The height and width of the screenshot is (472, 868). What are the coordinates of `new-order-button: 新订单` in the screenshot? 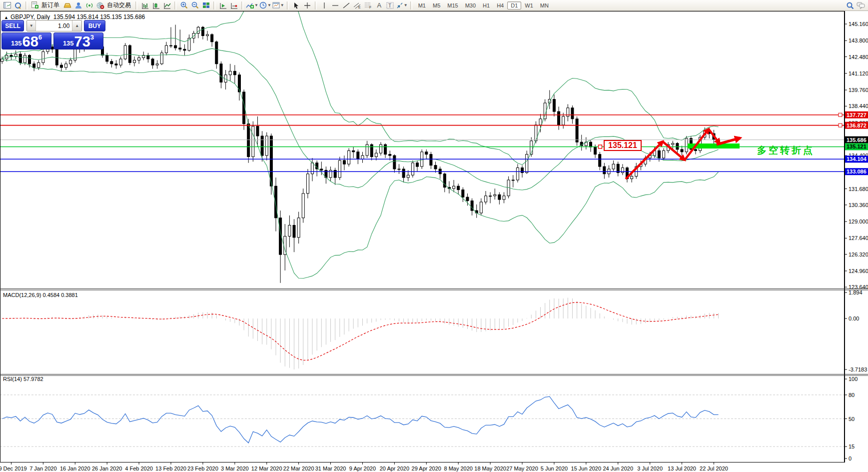 It's located at (50, 5).